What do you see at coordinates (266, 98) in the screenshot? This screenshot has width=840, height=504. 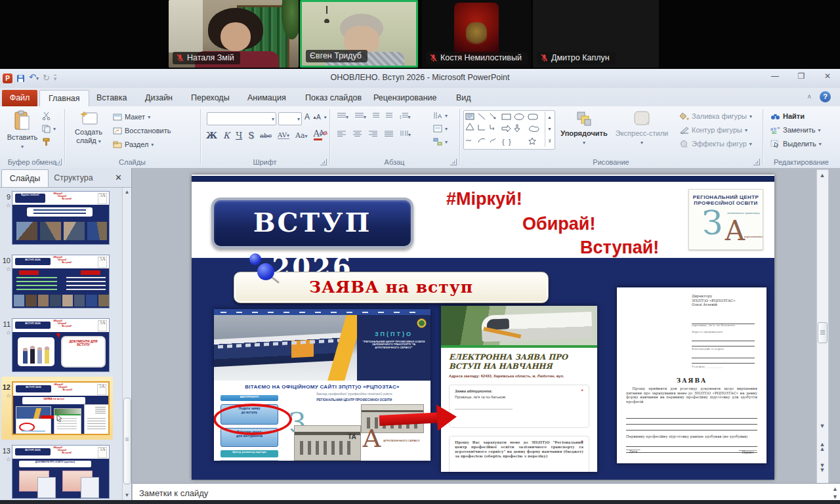 I see `tab-animations: Анимация` at bounding box center [266, 98].